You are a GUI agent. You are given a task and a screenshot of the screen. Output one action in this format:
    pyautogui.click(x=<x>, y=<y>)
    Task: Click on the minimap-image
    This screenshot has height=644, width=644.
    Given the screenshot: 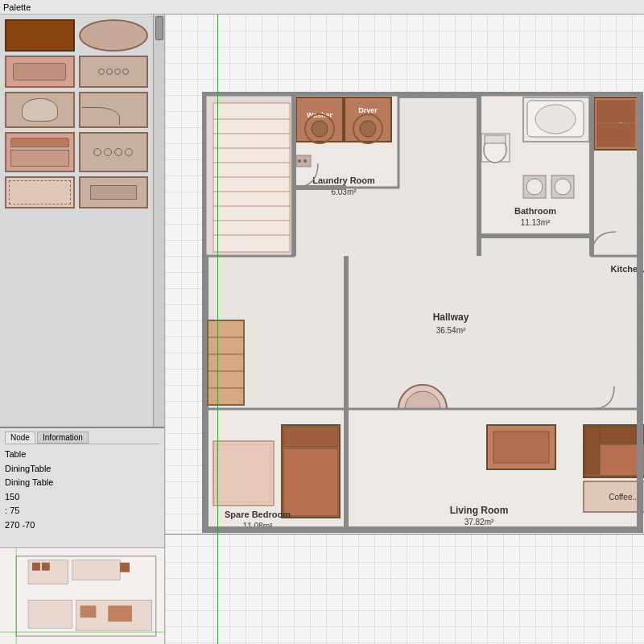 What is the action you would take?
    pyautogui.click(x=82, y=596)
    